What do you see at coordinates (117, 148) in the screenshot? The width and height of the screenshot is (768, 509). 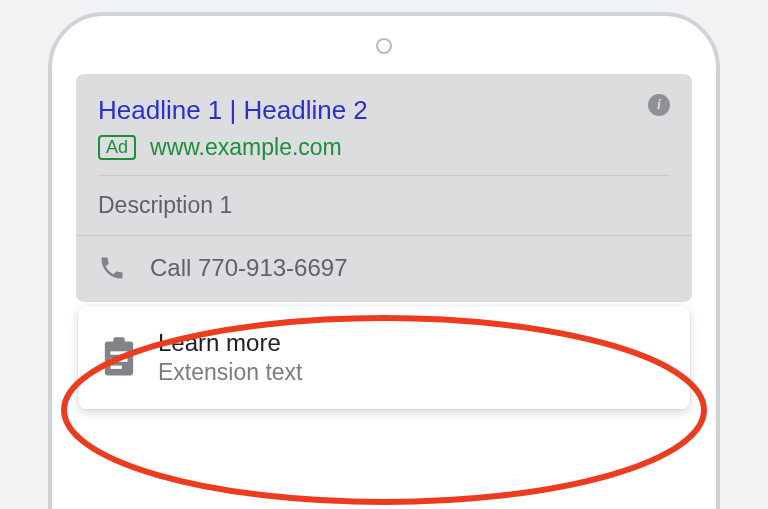 I see `ad-badge: Ad` at bounding box center [117, 148].